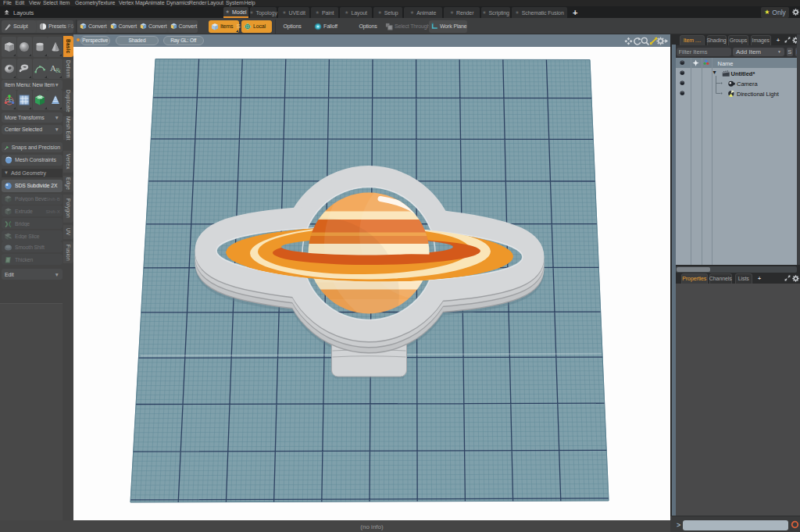 The height and width of the screenshot is (532, 800). Describe the element at coordinates (87, 3) in the screenshot. I see `menu-geometry: Geometry` at that location.